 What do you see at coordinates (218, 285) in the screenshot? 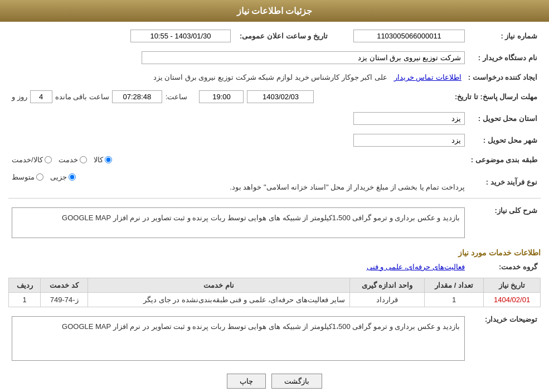
I see `col-header-service-name: نام خدمت` at bounding box center [218, 285].